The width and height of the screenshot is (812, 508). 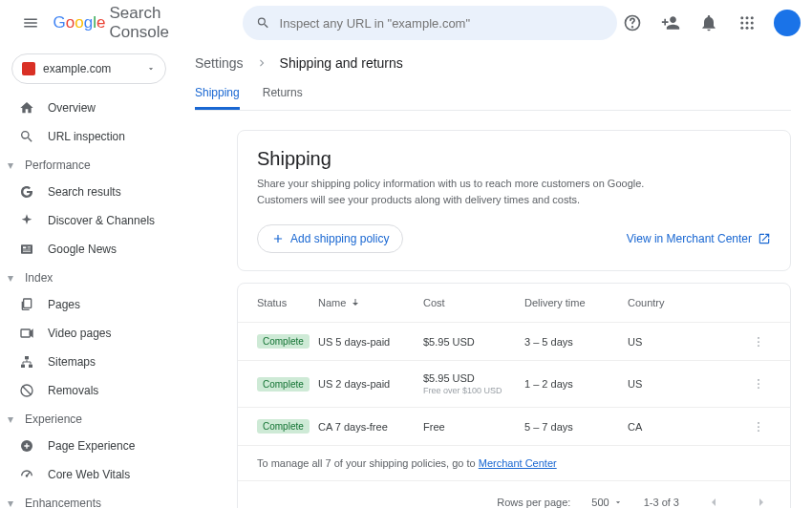 What do you see at coordinates (101, 221) in the screenshot?
I see `sidebar-item-label: Discover & Channels` at bounding box center [101, 221].